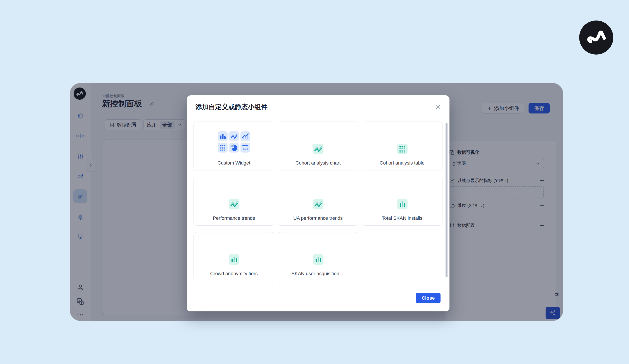  What do you see at coordinates (438, 107) in the screenshot?
I see `close-icon` at bounding box center [438, 107].